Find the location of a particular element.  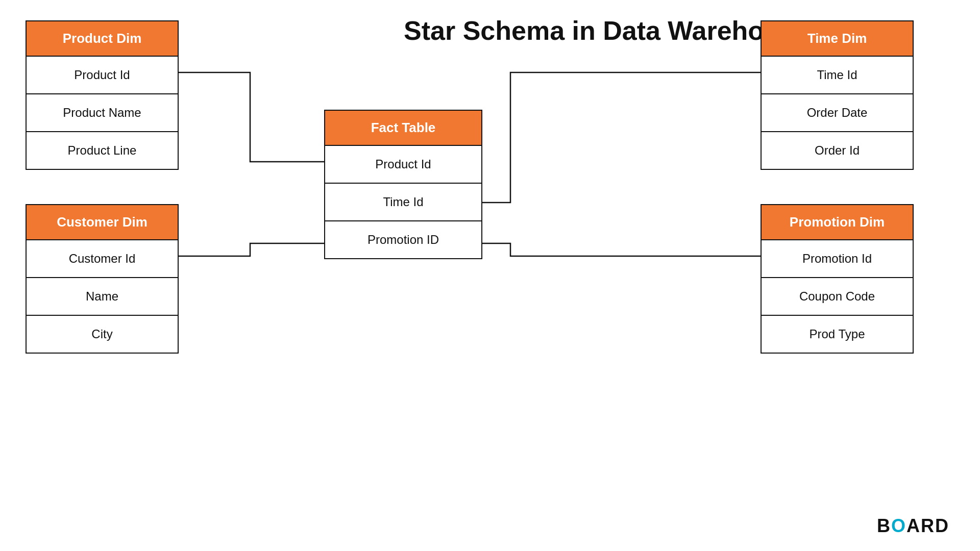

fact-table-row-1: Product Id is located at coordinates (403, 165).